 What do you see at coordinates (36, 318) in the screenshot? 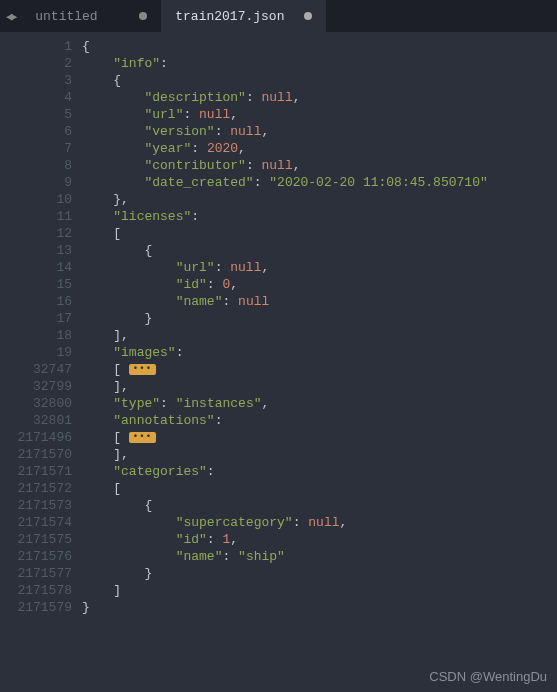
I see `gutter-line: 17` at bounding box center [36, 318].